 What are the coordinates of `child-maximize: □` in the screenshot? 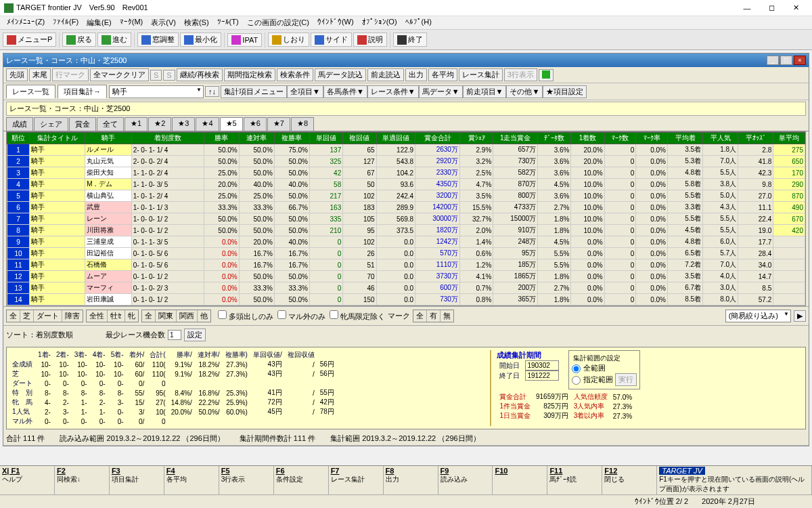 It's located at (786, 60).